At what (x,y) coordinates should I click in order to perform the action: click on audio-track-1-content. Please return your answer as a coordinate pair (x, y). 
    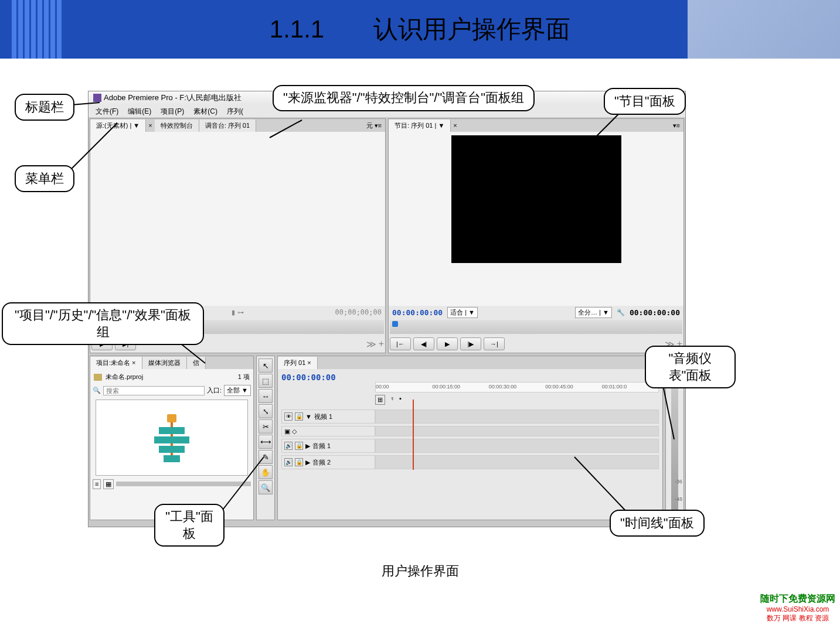
    Looking at the image, I should click on (517, 446).